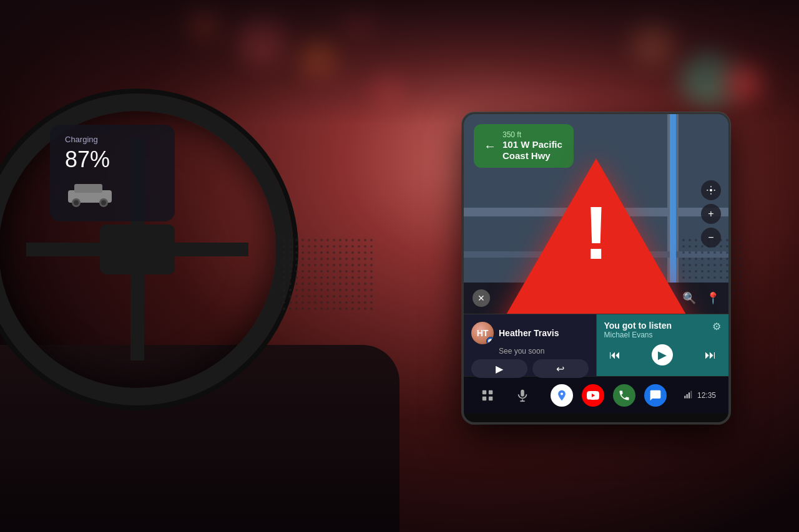 This screenshot has width=799, height=532. Describe the element at coordinates (561, 369) in the screenshot. I see `reply-message-button: ↩` at that location.